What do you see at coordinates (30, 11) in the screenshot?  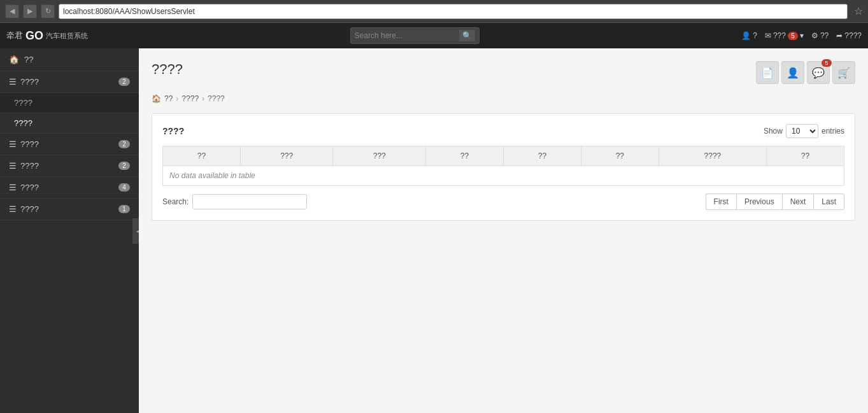 I see `forward-button: ▶` at bounding box center [30, 11].